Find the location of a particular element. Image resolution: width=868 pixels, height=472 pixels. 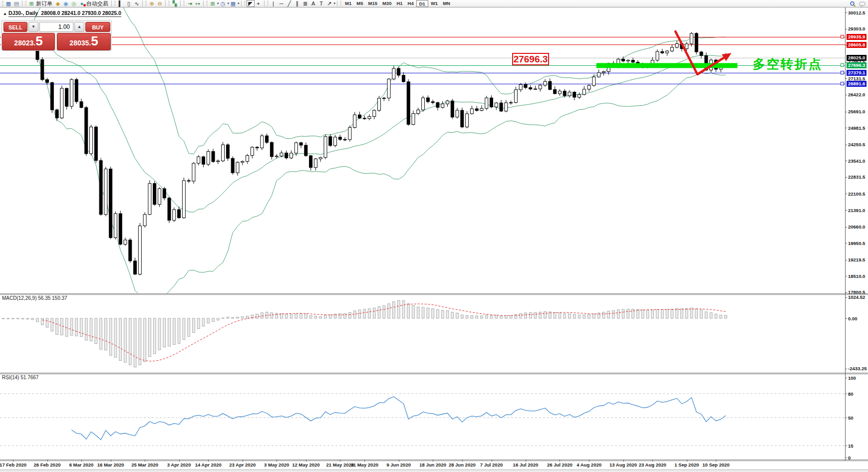

cursor-icon: ◤ is located at coordinates (251, 3).